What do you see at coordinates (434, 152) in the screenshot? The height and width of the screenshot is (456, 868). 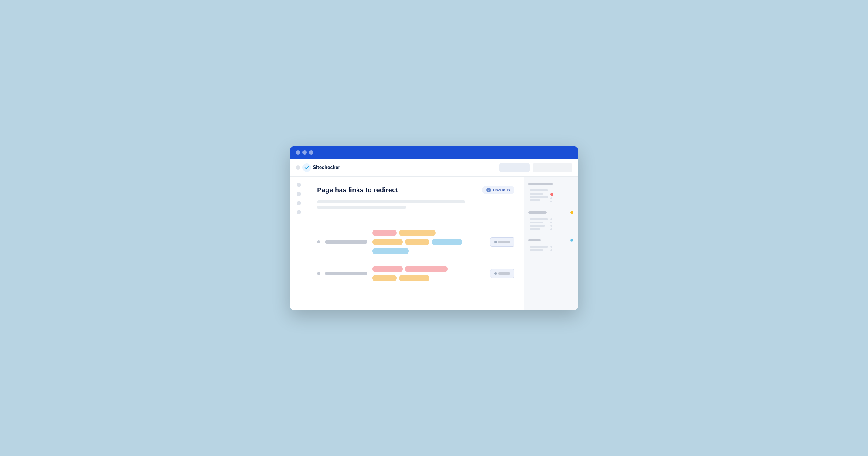 I see `browser-titlebar` at bounding box center [434, 152].